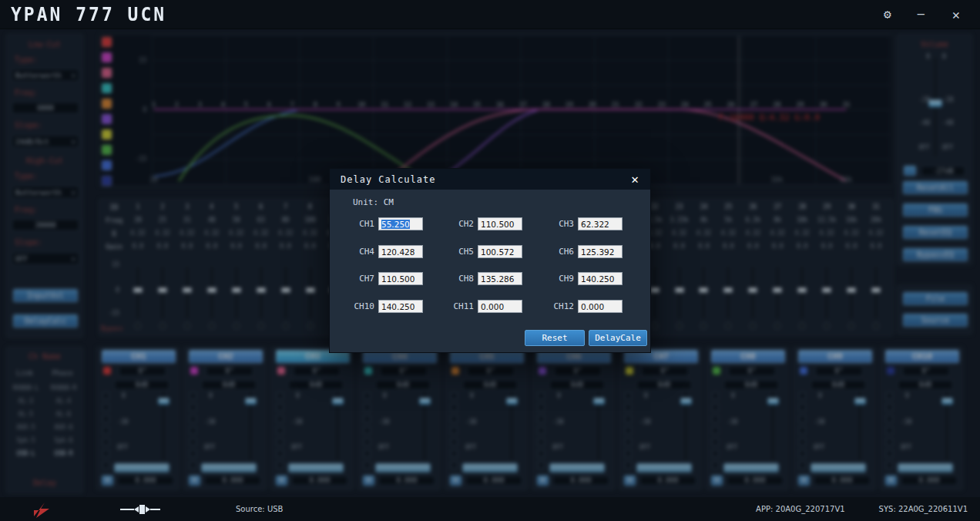 The image size is (980, 521). I want to click on dialog-title: Delay Calculate, so click(388, 180).